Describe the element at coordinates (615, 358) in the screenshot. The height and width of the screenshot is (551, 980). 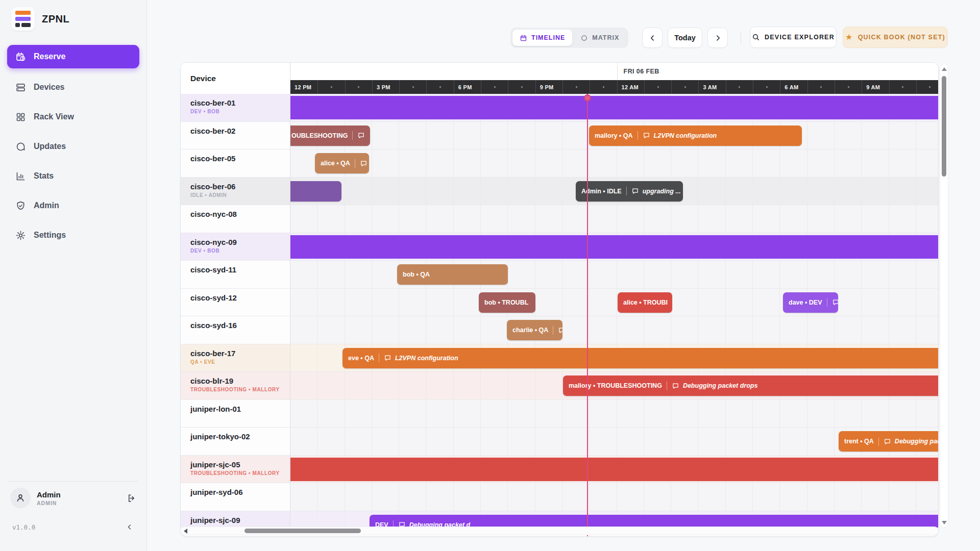
I see `device-lane: eve • QAL2VPN configuration` at that location.